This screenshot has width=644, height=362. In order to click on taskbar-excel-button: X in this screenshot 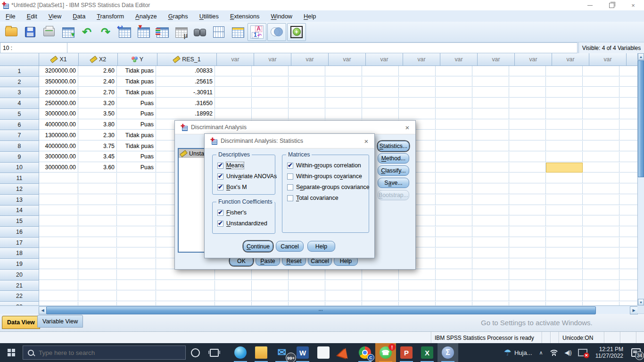, I will do `click(427, 353)`.